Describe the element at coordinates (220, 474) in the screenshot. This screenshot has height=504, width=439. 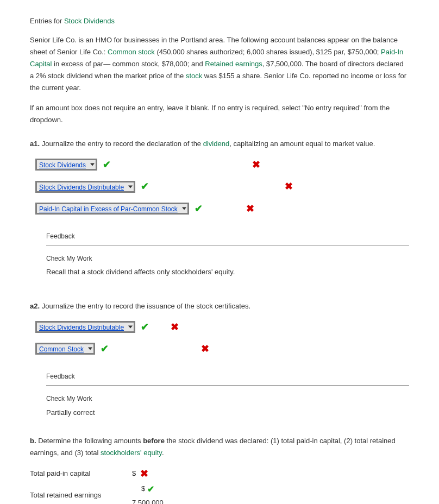
I see `amount-row-paid-in: Total paid-in capital $ ✖` at that location.